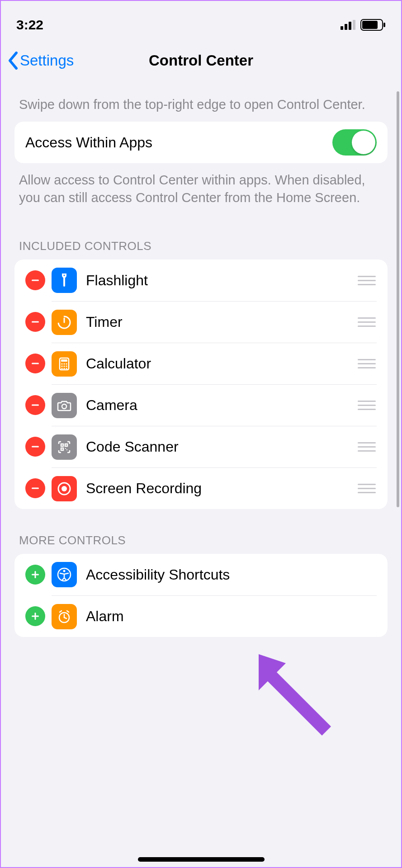 The width and height of the screenshot is (402, 868). I want to click on list-item: Screen Recording, so click(201, 488).